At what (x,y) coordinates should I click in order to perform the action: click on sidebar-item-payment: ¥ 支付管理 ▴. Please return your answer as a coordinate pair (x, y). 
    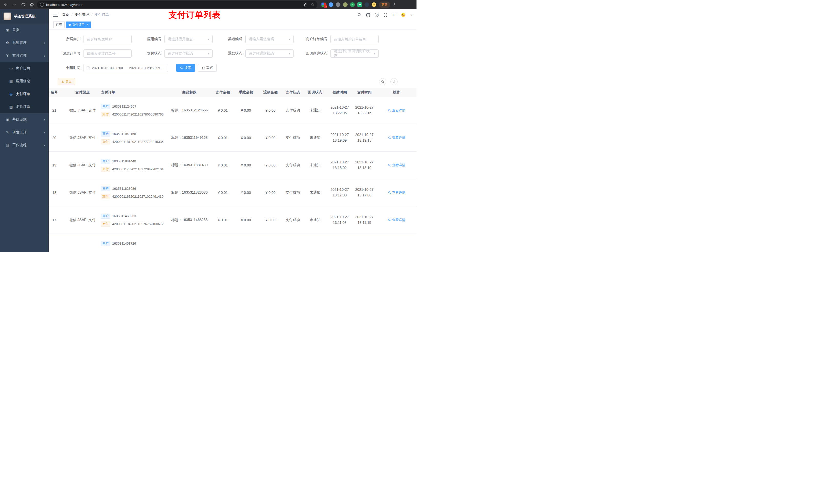
    Looking at the image, I should click on (24, 55).